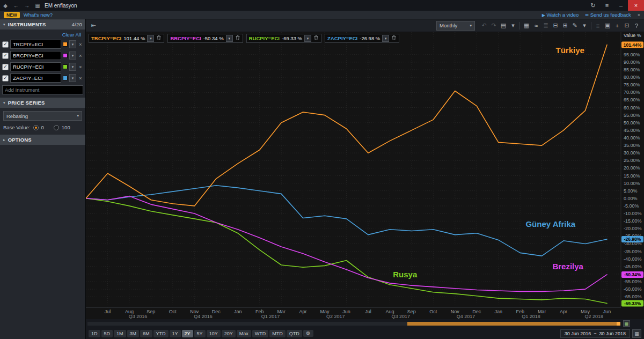  Describe the element at coordinates (93, 26) in the screenshot. I see `collapse-sidebar-icon: ⇤` at that location.